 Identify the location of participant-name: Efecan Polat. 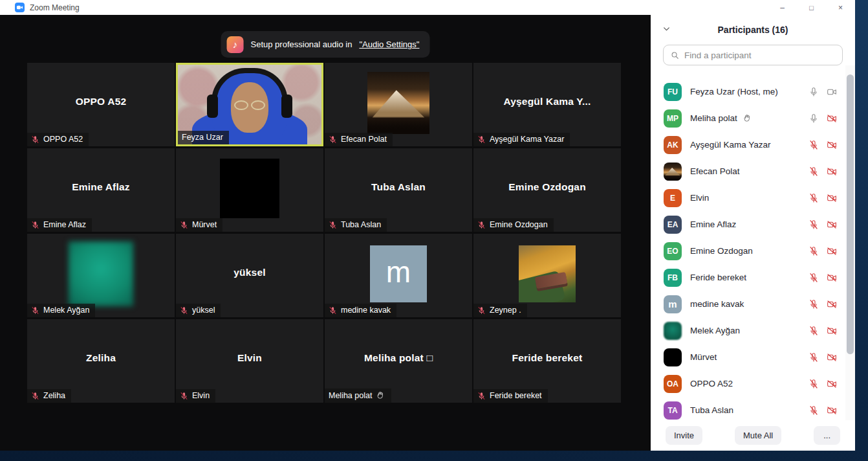
(715, 171).